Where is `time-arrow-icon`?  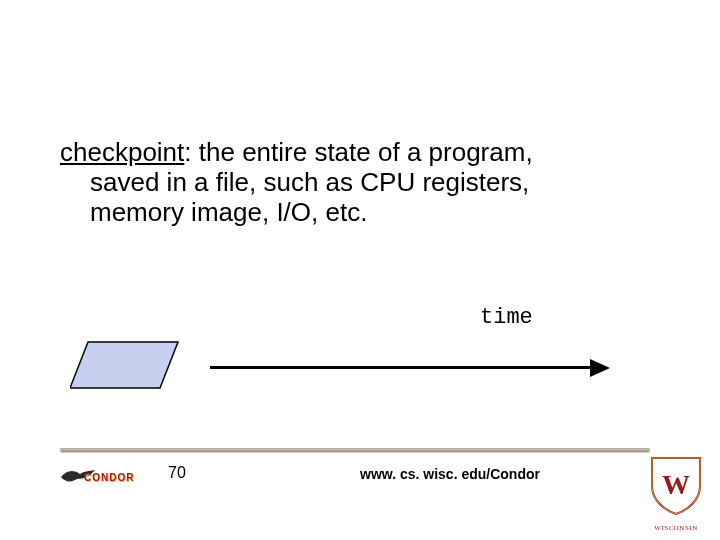
time-arrow-icon is located at coordinates (410, 368).